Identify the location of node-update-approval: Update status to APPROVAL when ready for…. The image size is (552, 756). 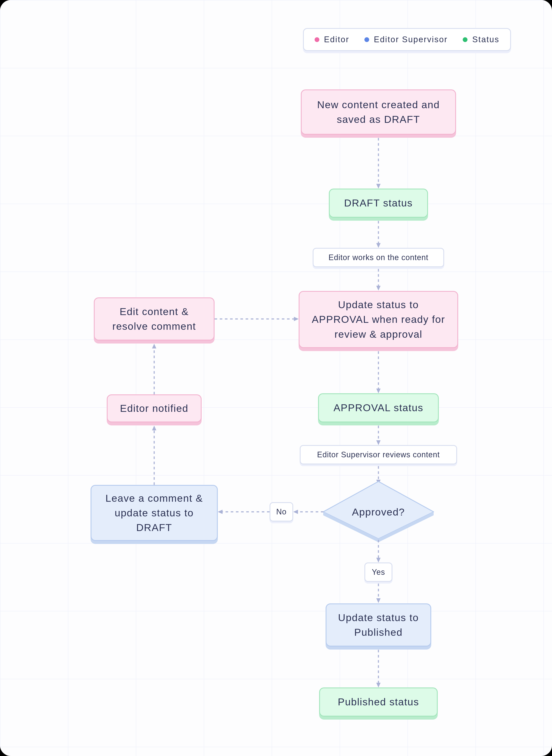
(378, 319).